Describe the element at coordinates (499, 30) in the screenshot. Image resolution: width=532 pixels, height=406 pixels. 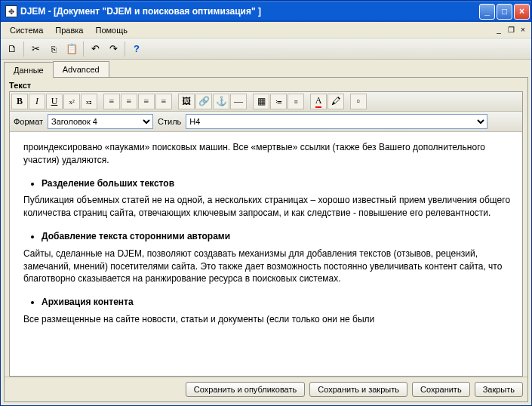
I see `mdi-minimize-button: _` at that location.